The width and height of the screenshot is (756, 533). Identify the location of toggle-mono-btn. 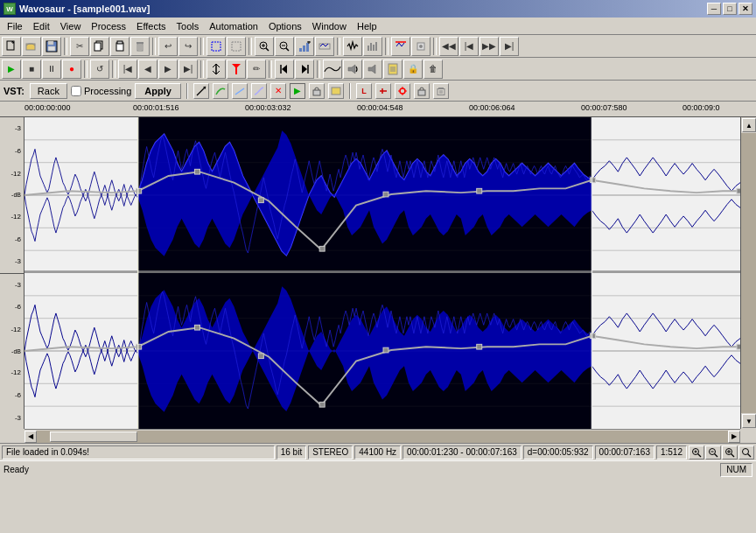
(332, 69).